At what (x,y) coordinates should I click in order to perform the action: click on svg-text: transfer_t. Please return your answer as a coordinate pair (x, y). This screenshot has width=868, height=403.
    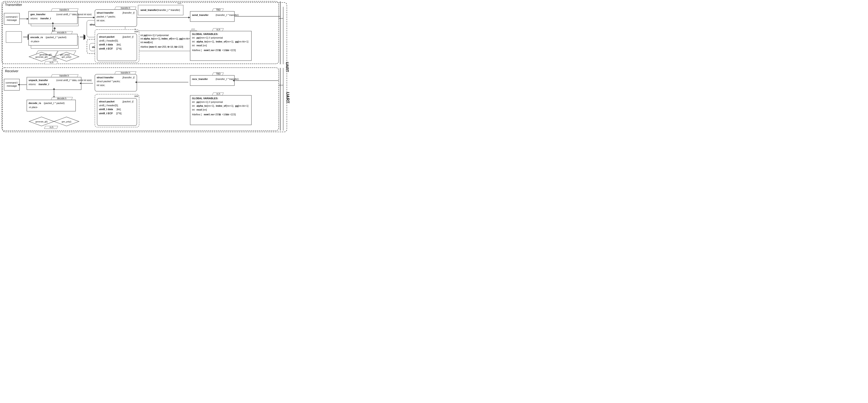
    Looking at the image, I should click on (44, 84).